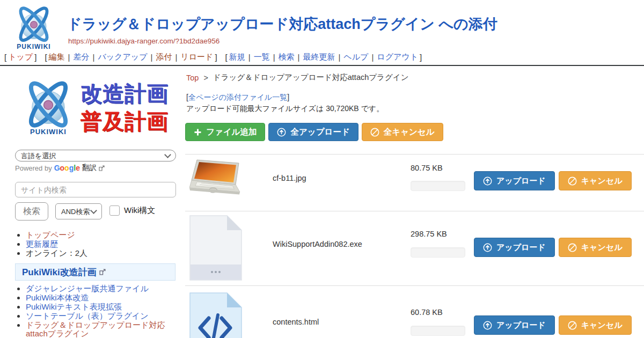 The image size is (644, 338). I want to click on sidebar-item-update-history: 更新履歴, so click(42, 244).